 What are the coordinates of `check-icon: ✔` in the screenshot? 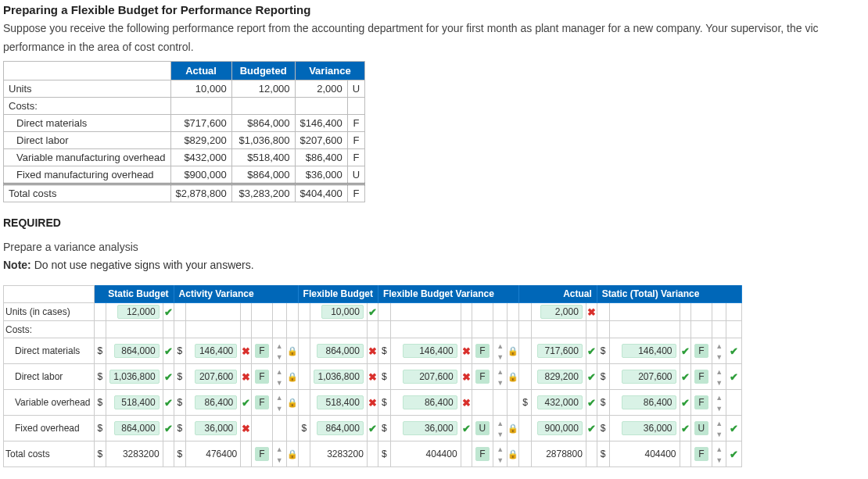 It's located at (246, 403).